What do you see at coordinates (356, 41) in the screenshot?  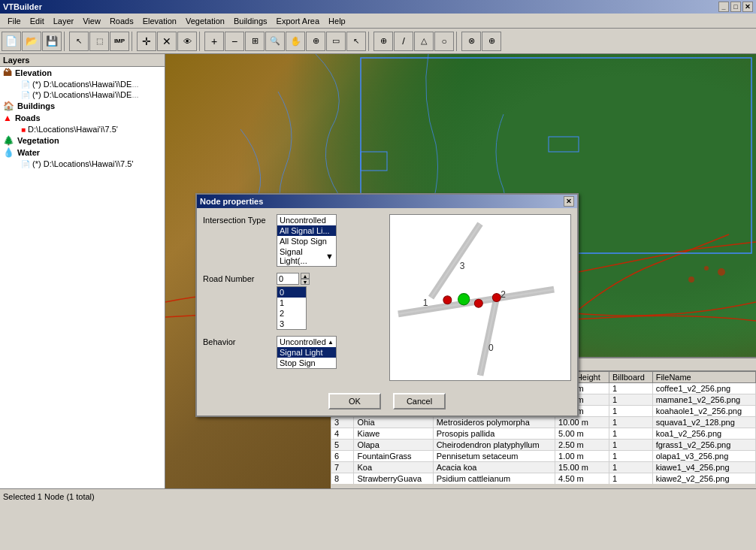 I see `arrow-select-button: ↖` at bounding box center [356, 41].